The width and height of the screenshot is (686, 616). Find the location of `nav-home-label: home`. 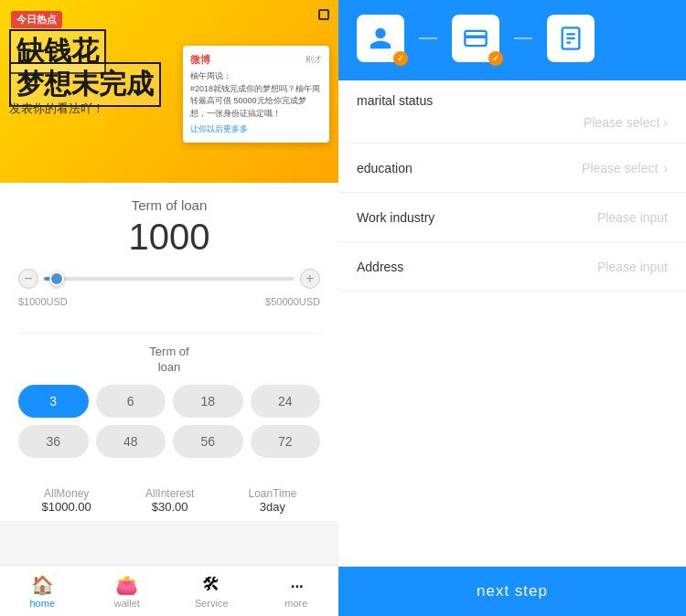

nav-home-label: home is located at coordinates (42, 603).